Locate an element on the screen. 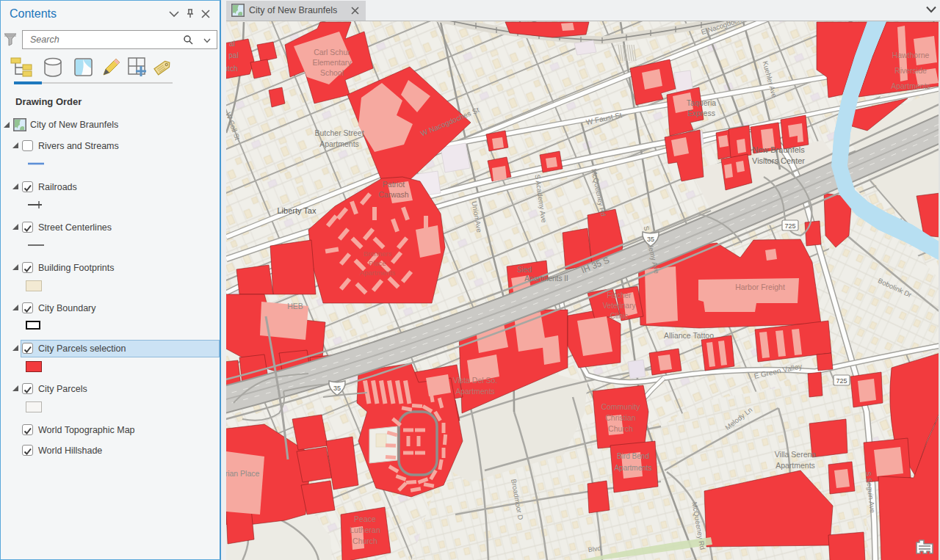  svg-text: New Braunfels is located at coordinates (778, 150).